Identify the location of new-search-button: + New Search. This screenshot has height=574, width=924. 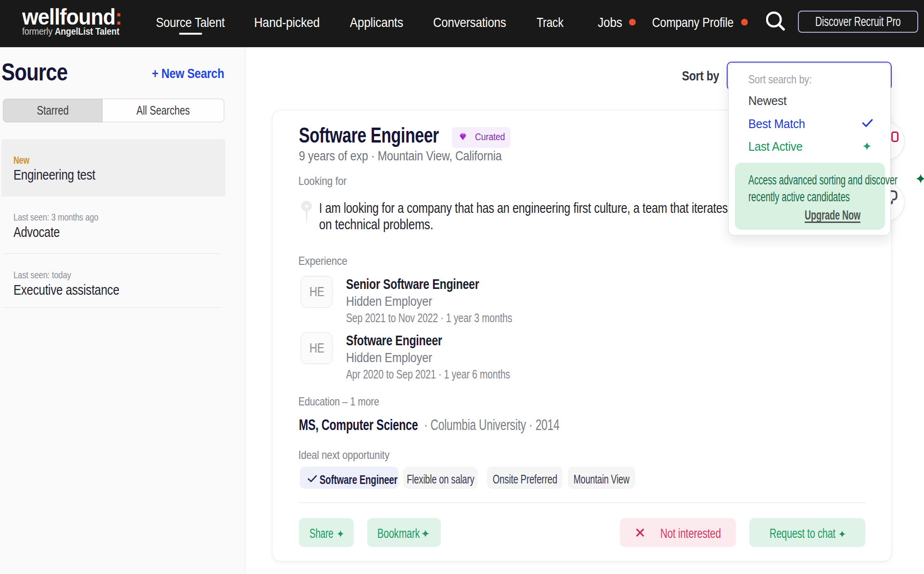
(183, 74).